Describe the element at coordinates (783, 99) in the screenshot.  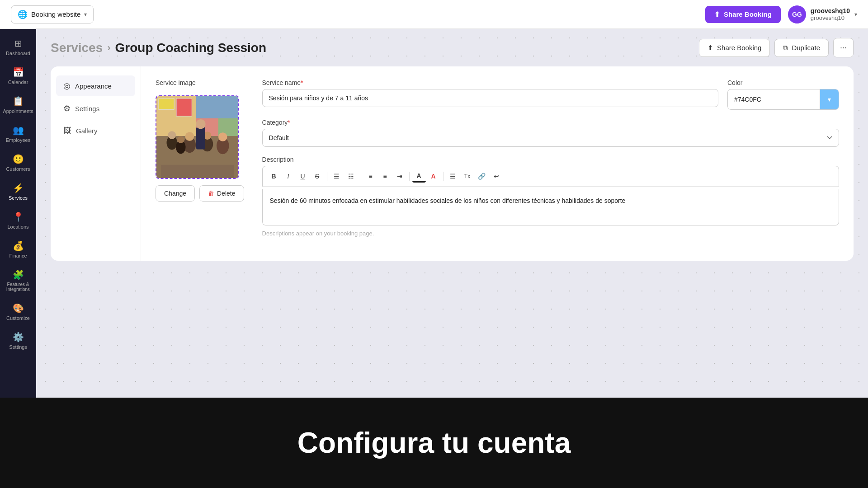
I see `color-input-wrapper: ▾` at that location.